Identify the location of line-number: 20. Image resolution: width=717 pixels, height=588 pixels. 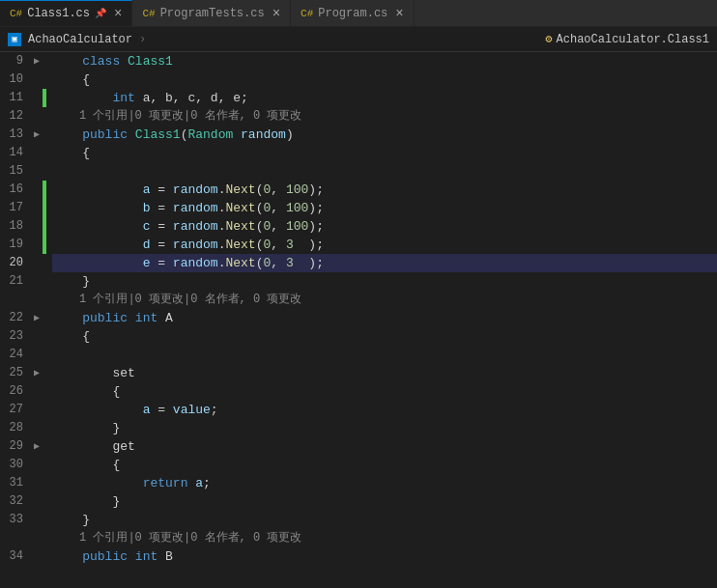
(15, 263).